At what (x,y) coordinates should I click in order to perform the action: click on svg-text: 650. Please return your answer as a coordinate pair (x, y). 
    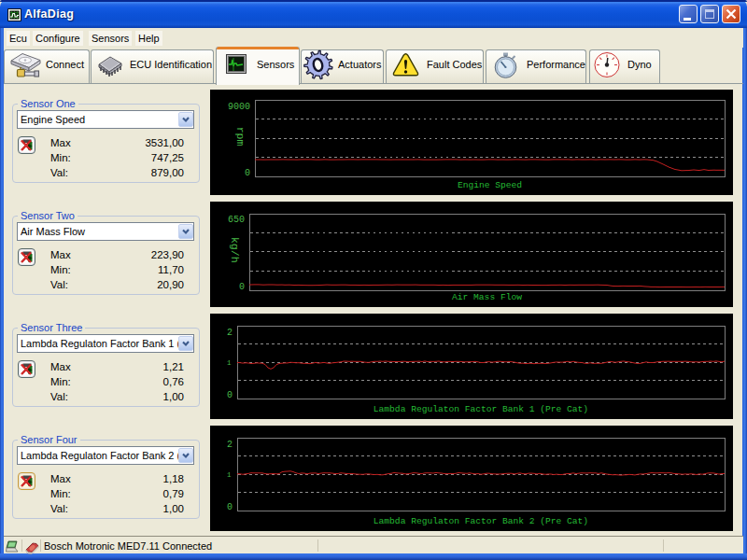
    Looking at the image, I should click on (236, 220).